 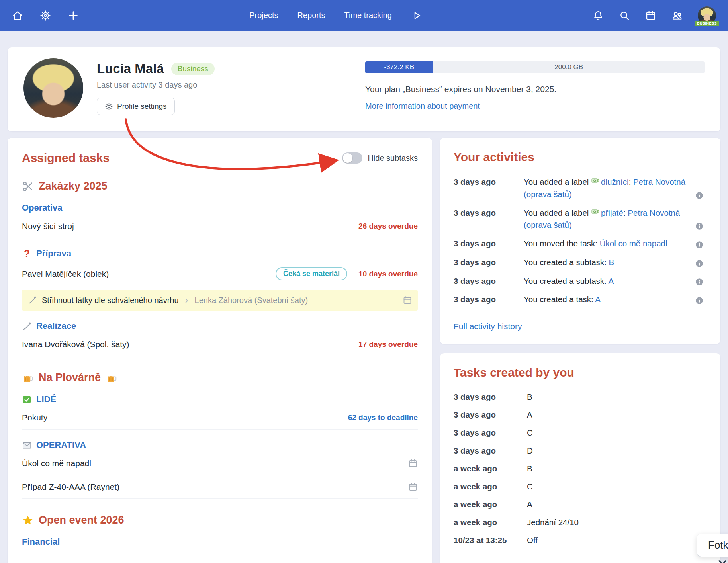 I want to click on users-icon, so click(x=677, y=16).